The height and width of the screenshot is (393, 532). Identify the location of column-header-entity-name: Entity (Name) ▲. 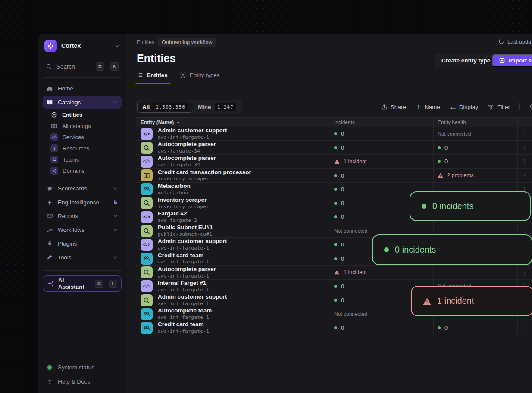
(232, 122).